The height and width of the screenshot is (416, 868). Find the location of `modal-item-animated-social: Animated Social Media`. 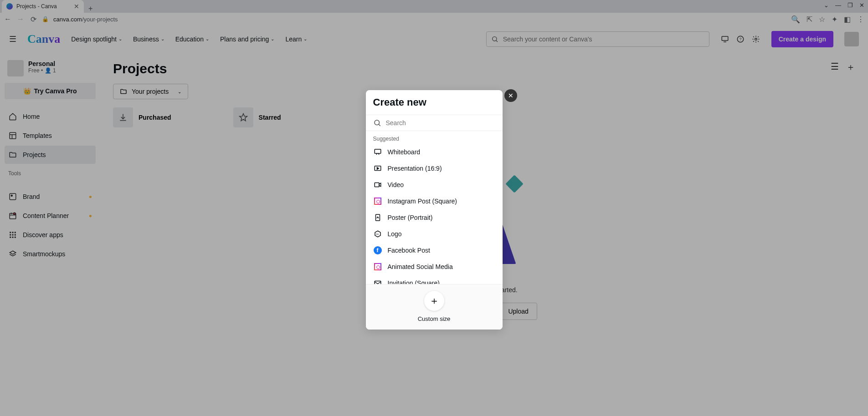

modal-item-animated-social: Animated Social Media is located at coordinates (434, 267).